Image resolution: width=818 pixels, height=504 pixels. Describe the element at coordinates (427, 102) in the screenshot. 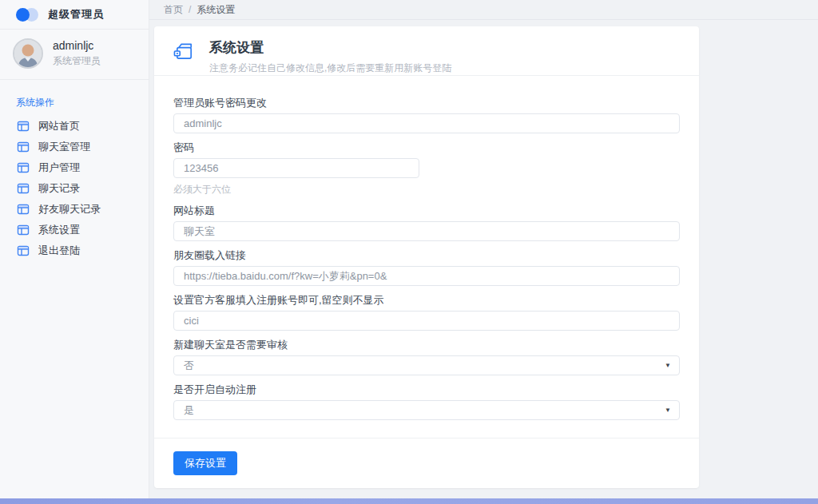

I see `field-label: 管理员账号密码更改` at that location.